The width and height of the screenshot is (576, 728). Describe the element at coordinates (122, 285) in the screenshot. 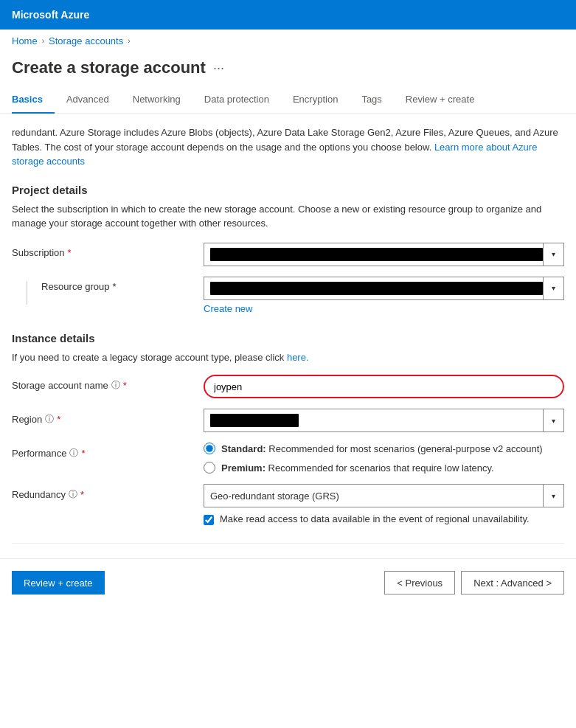

I see `resource-group-label-area: Resource group *` at that location.